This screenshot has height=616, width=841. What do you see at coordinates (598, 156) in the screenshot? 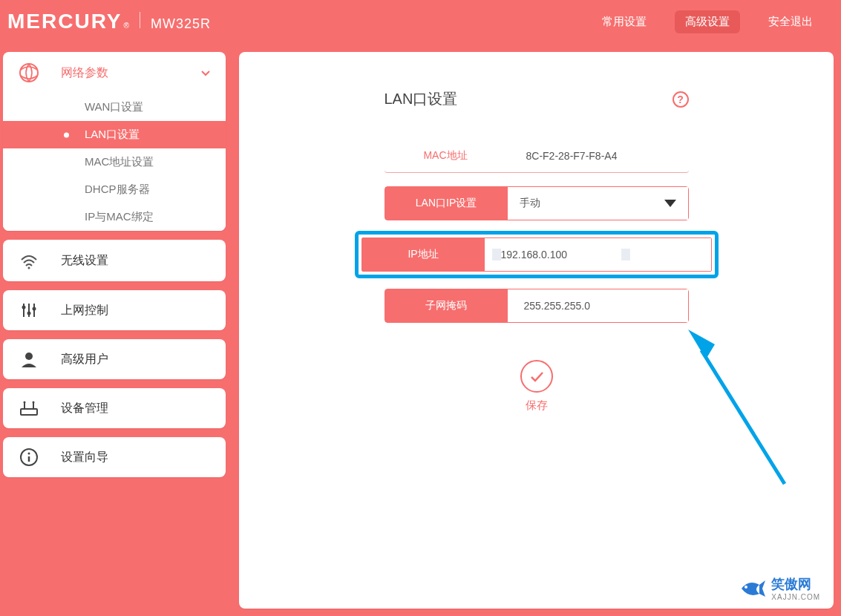
I see `mac-address-value: 8C-F2-28-F7-F8-A4` at bounding box center [598, 156].